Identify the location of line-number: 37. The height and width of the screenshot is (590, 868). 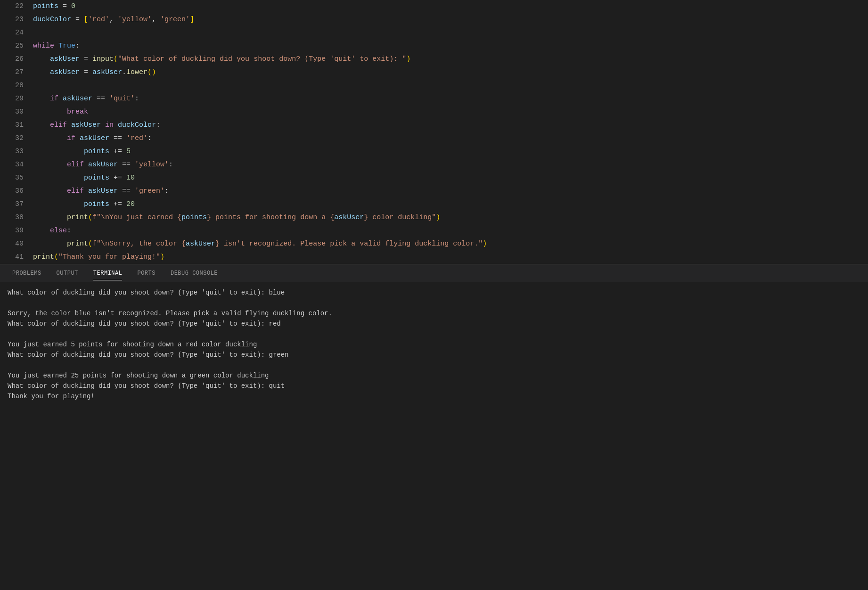
(16, 205).